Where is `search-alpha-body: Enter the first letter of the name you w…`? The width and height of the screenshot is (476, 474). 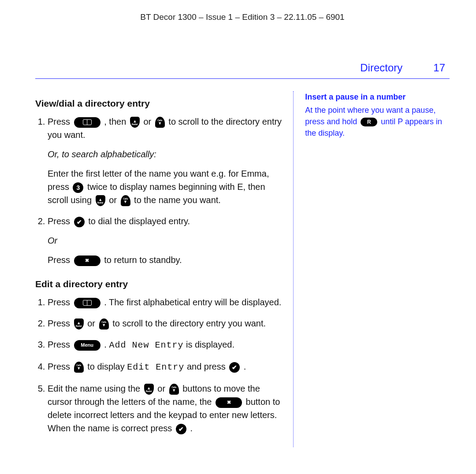
search-alpha-body: Enter the first letter of the name you w… is located at coordinates (165, 187).